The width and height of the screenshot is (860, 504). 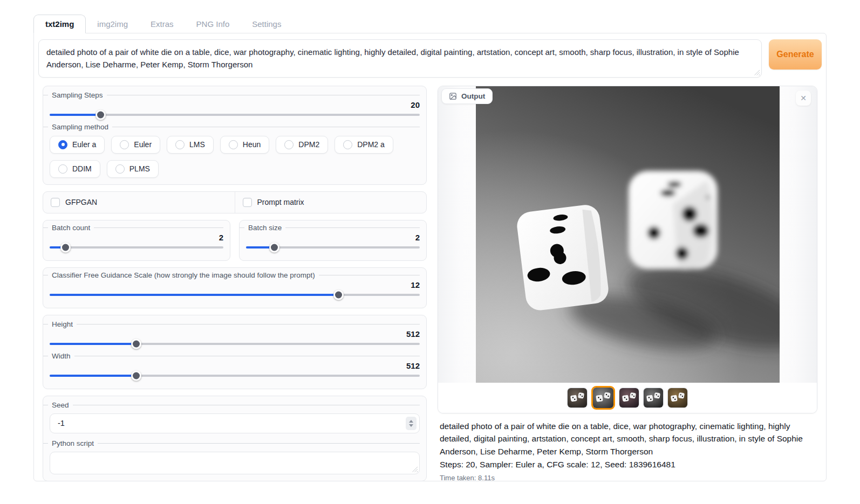 What do you see at coordinates (411, 426) in the screenshot?
I see `spinner-down-icon` at bounding box center [411, 426].